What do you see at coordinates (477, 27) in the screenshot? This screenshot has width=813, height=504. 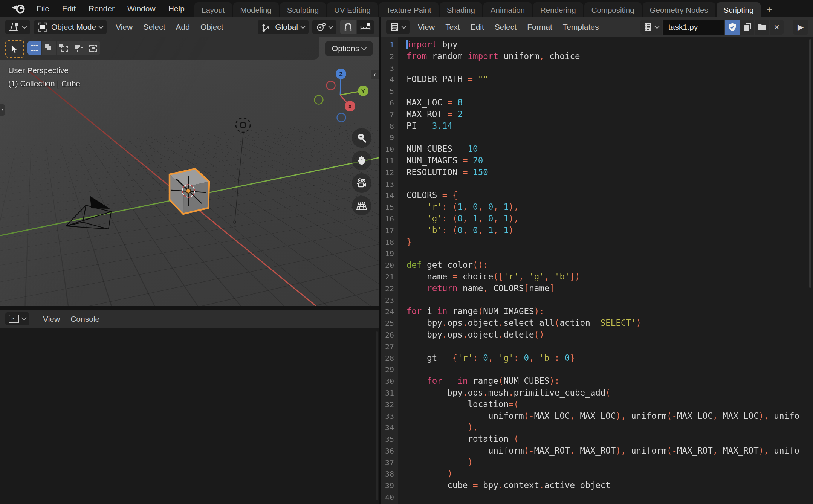 I see `editor-menu-edit: Edit` at bounding box center [477, 27].